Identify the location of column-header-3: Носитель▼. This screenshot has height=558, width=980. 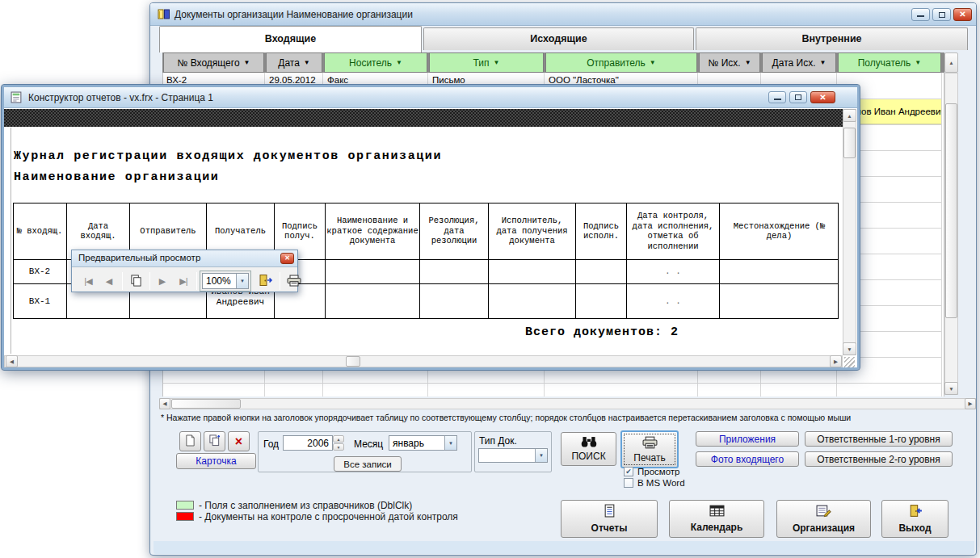
(376, 63).